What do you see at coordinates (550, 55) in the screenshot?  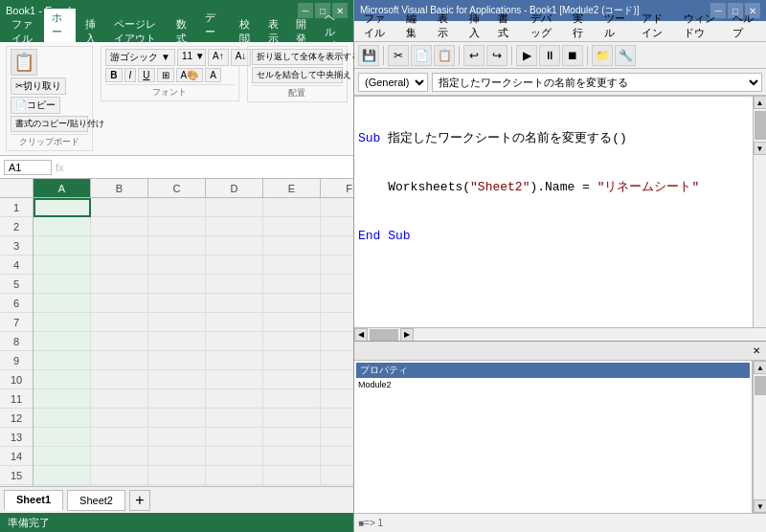 I see `vba-break-button: ⏸` at bounding box center [550, 55].